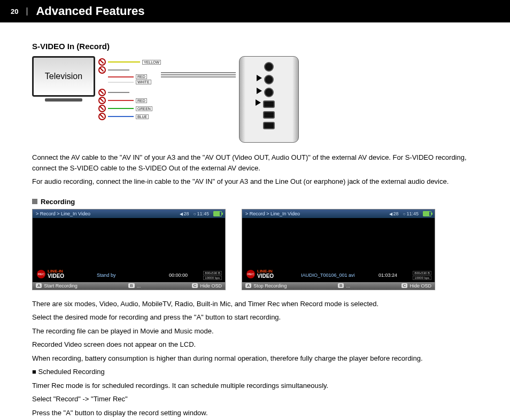 The width and height of the screenshot is (510, 420). Describe the element at coordinates (152, 62) in the screenshot. I see `wire-label: YELLOW` at that location.